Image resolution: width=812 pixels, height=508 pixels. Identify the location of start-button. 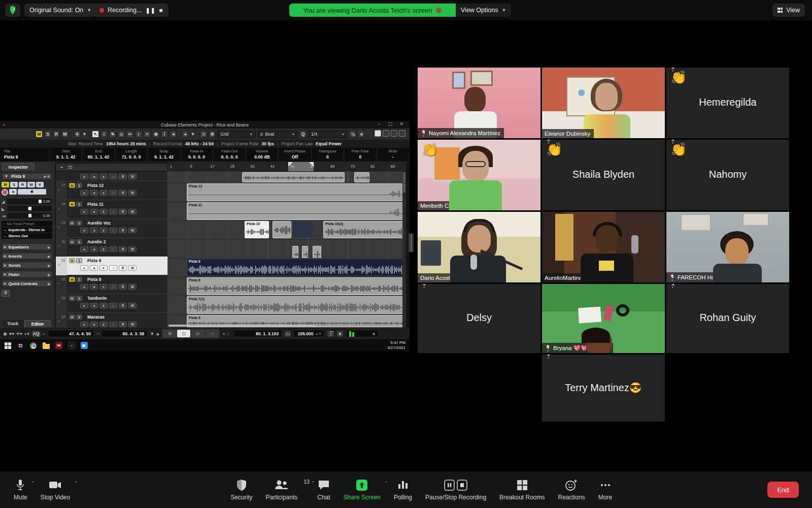
(8, 345).